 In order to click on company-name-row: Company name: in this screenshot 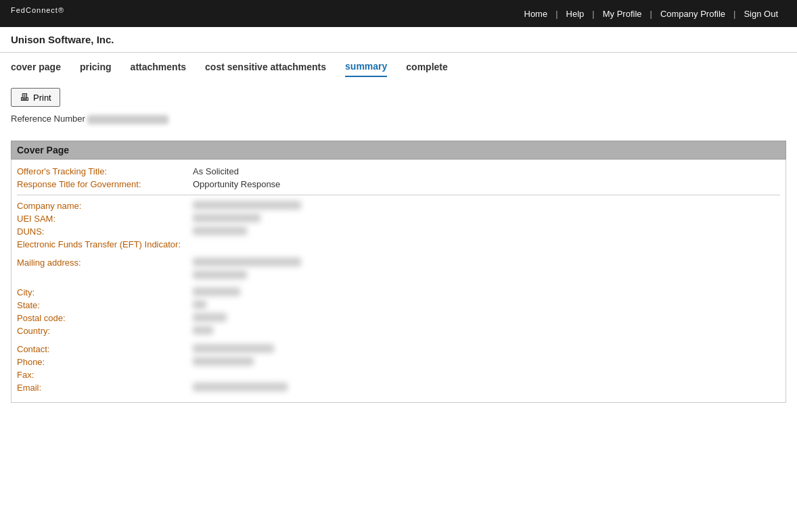, I will do `click(398, 205)`.